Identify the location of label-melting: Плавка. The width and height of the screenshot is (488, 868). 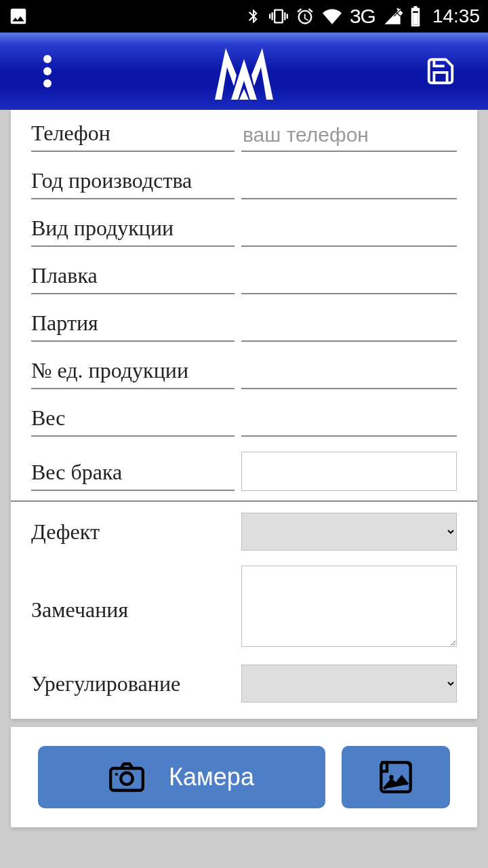
(133, 278).